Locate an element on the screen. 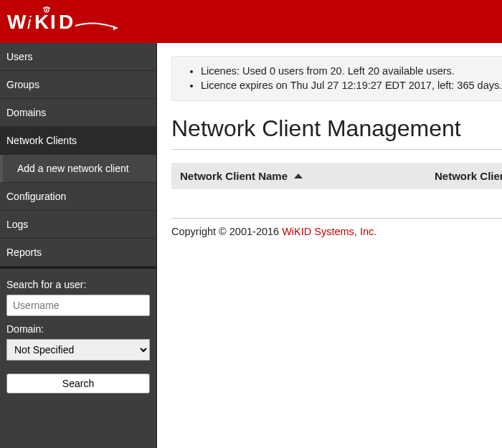 The height and width of the screenshot is (448, 502). footer-divider is located at coordinates (337, 218).